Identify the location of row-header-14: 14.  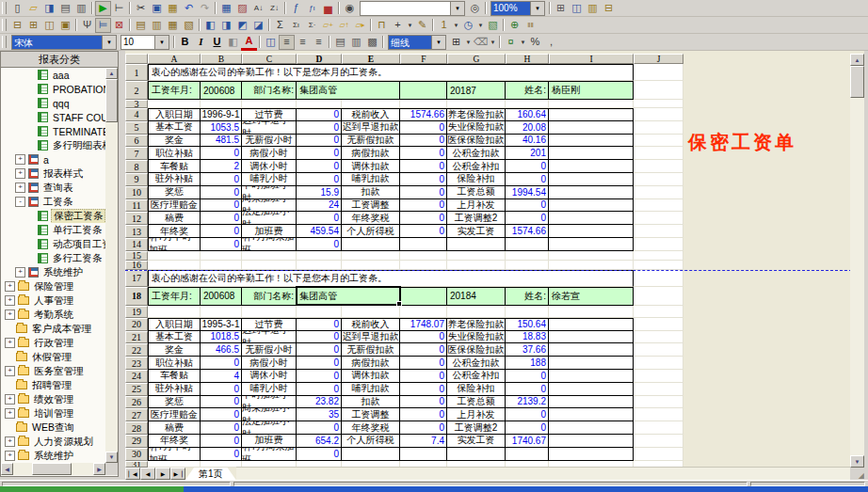
(137, 245).